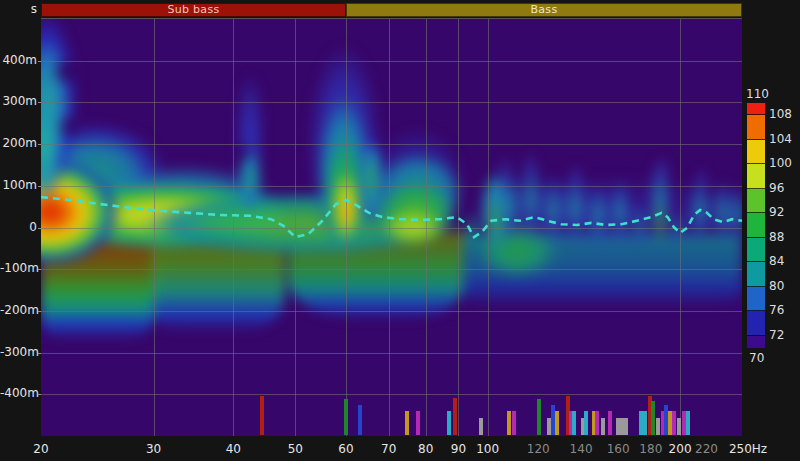 The image size is (800, 461). What do you see at coordinates (41, 449) in the screenshot?
I see `x-tick-label: 20` at bounding box center [41, 449].